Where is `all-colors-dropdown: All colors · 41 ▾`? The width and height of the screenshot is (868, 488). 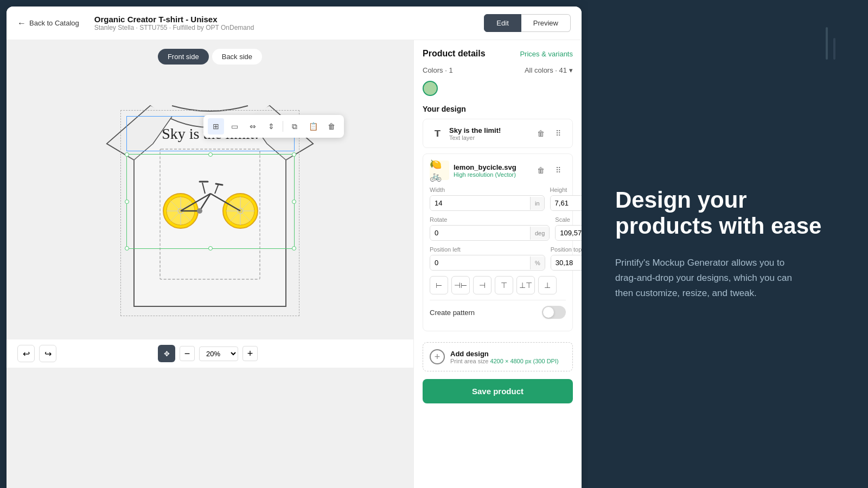 all-colors-dropdown: All colors · 41 ▾ is located at coordinates (549, 70).